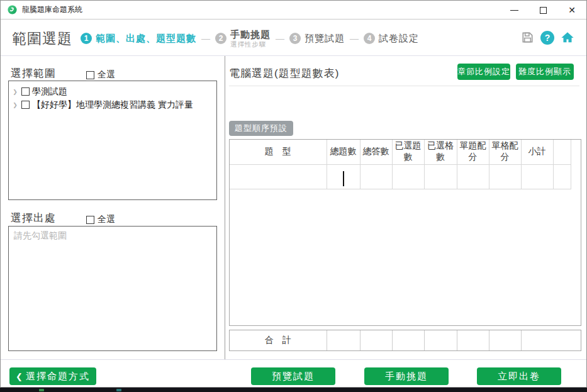 The image size is (587, 392). Describe the element at coordinates (293, 10) in the screenshot. I see `title-bar: 龍騰題庫命題系統 ✕` at that location.